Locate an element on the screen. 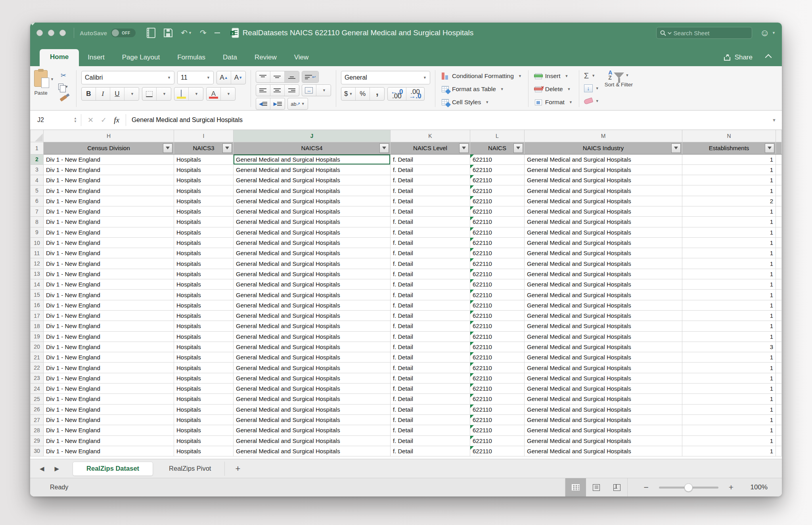  header-cell: NAICS3 is located at coordinates (204, 148).